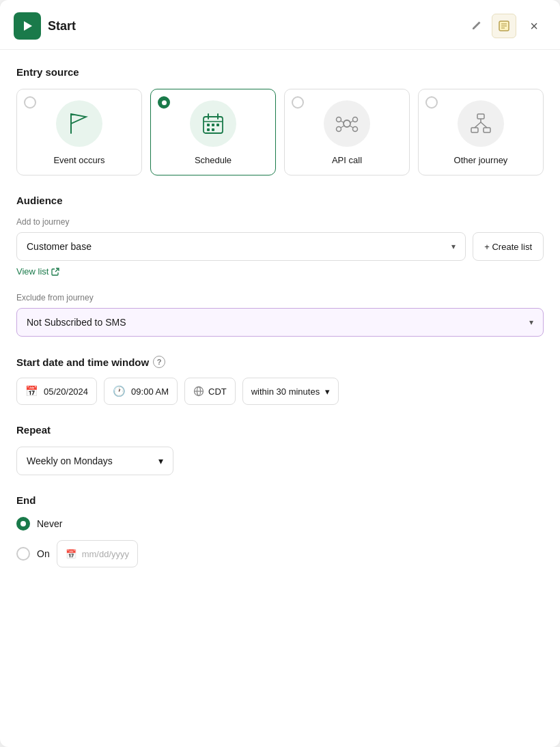  Describe the element at coordinates (27, 26) in the screenshot. I see `header-play-icon` at that location.